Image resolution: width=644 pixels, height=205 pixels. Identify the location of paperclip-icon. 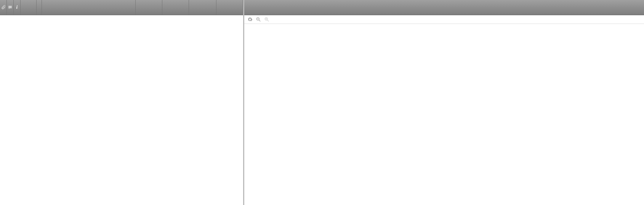
(3, 8).